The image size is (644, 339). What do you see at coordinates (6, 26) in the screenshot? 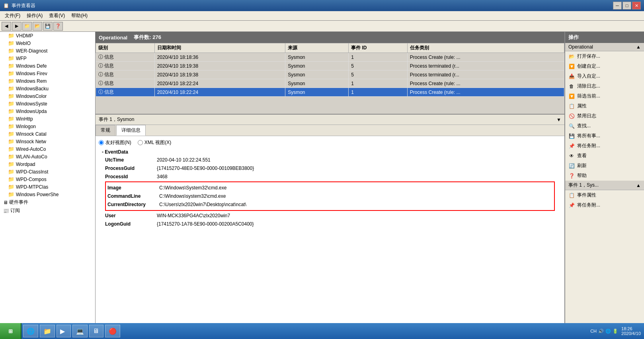
I see `toolbar-back: ◀` at bounding box center [6, 26].